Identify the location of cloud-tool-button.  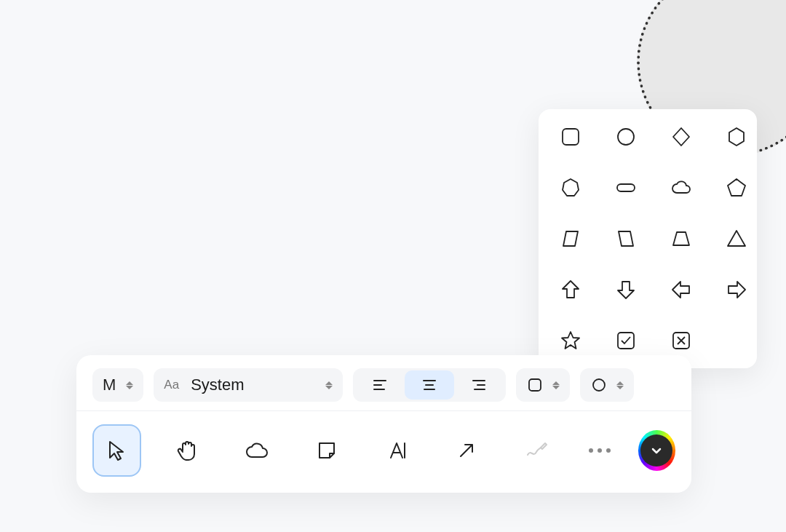
(257, 450).